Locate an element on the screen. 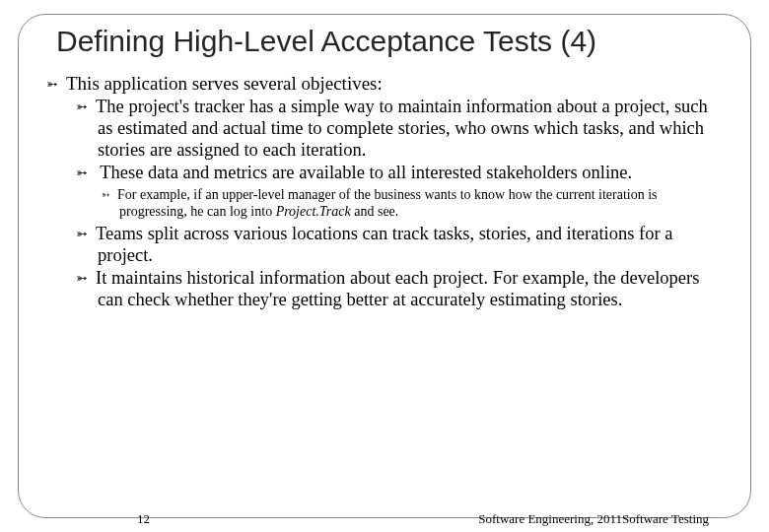  bullet-intro: ➳This application serves several objecti… is located at coordinates (384, 84).